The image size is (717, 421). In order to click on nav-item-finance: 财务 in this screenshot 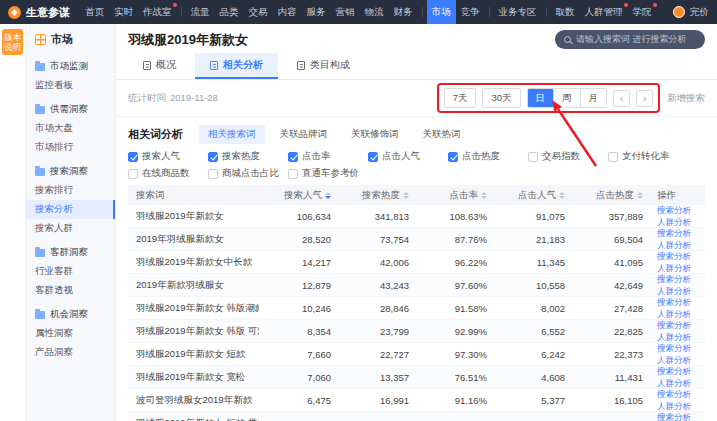, I will do `click(404, 12)`.